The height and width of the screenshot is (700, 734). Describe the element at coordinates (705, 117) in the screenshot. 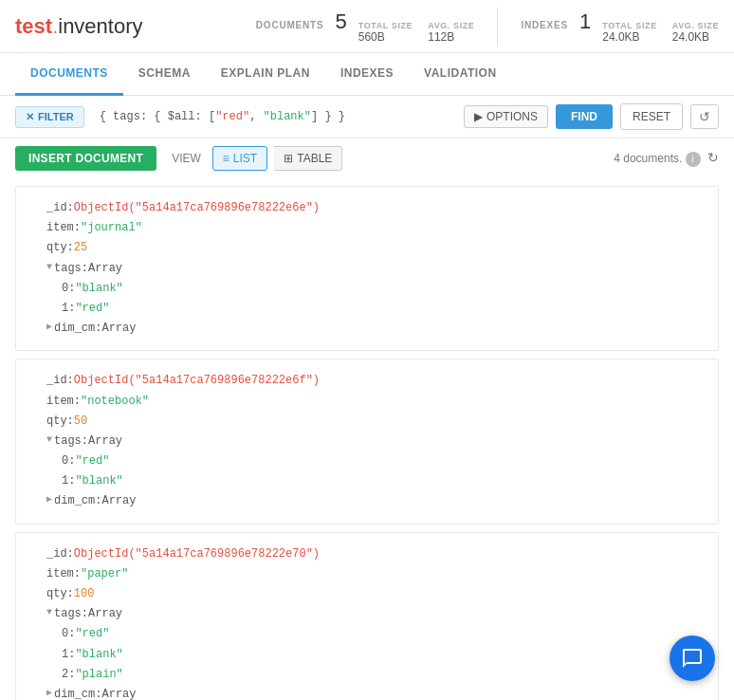

I see `history-icon: ↺` at that location.